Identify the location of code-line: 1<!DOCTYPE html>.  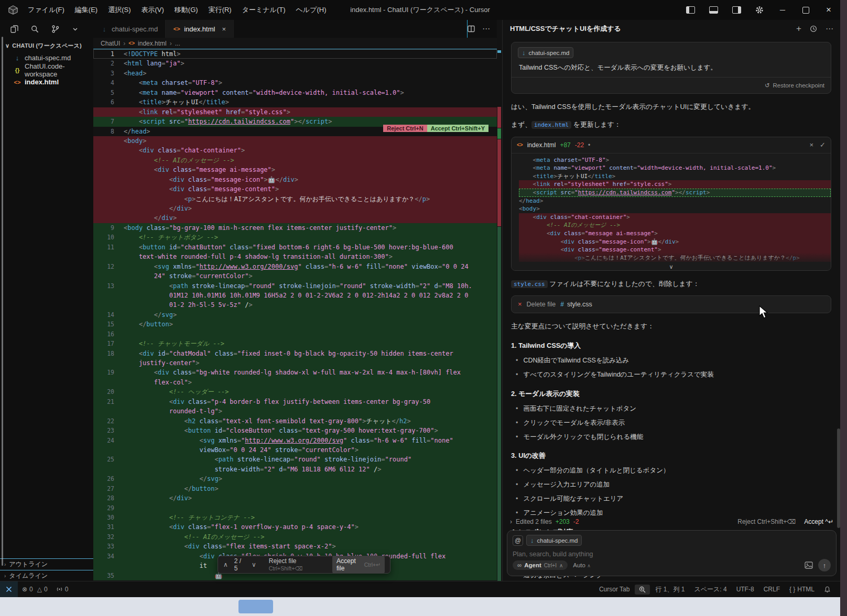
(295, 54).